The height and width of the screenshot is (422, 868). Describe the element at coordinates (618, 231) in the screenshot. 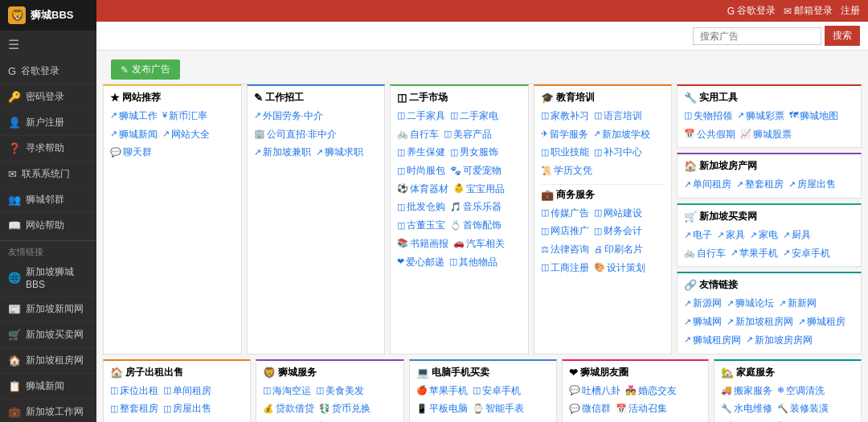

I see `link-accounting: ◫财务会计` at that location.